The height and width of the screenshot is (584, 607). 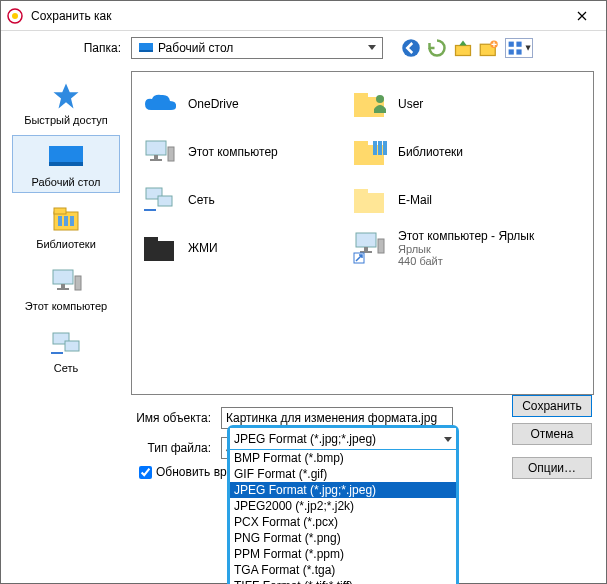 What do you see at coordinates (343, 506) in the screenshot?
I see `filetype-option: JPEG2000 (*.jp2;*.j2k)` at bounding box center [343, 506].